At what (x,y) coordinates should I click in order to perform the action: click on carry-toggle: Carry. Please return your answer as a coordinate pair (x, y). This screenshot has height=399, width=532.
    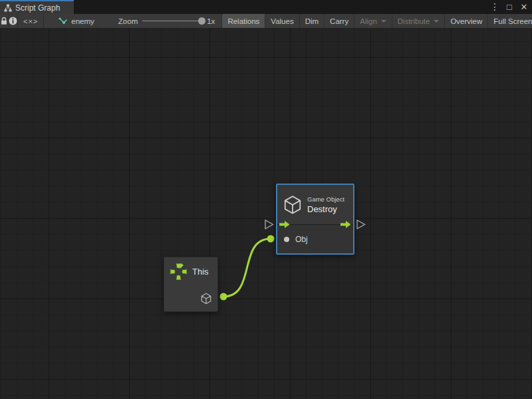
    Looking at the image, I should click on (339, 21).